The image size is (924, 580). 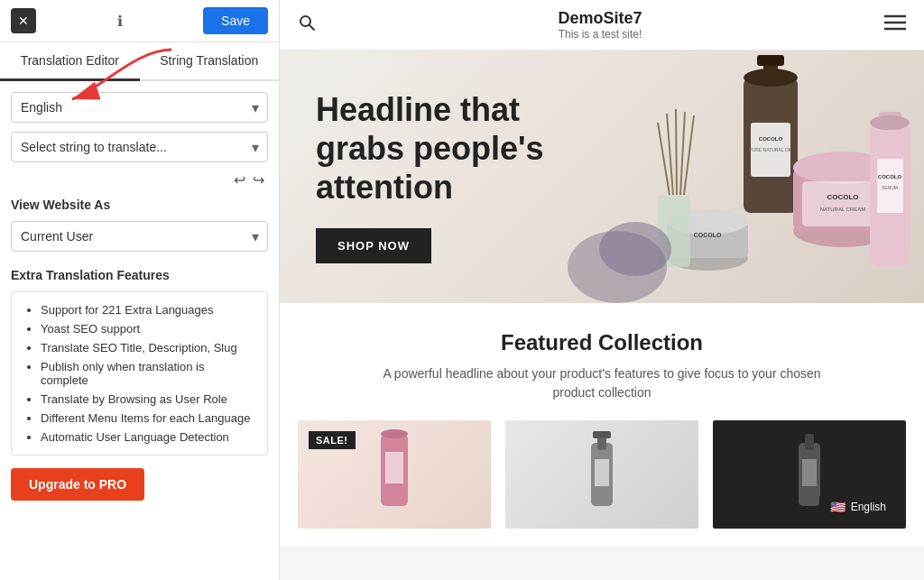 I want to click on list-item: Publish only when translation is complet…, so click(x=148, y=373).